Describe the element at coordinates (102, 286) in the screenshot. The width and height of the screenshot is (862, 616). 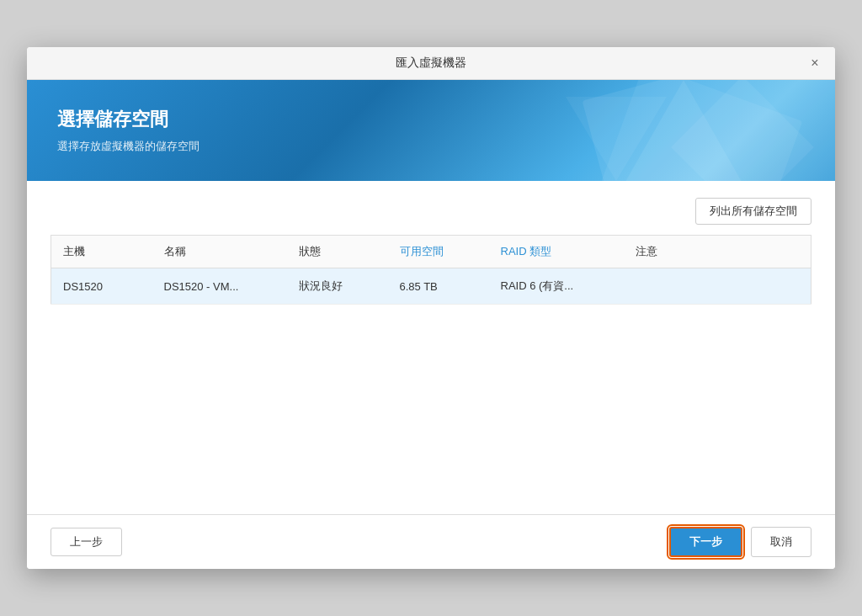
I see `cell-host: DS1520` at that location.